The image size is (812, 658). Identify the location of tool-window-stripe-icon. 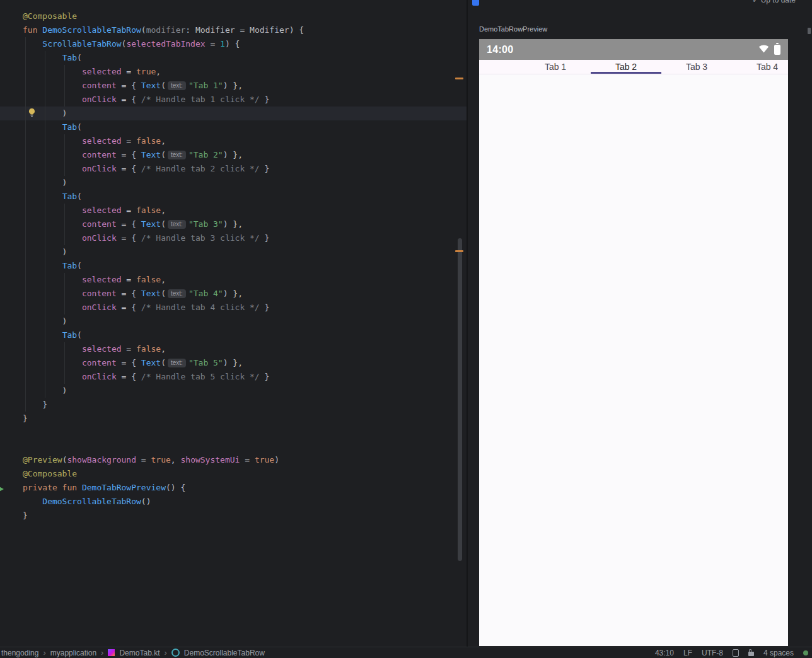
(809, 31).